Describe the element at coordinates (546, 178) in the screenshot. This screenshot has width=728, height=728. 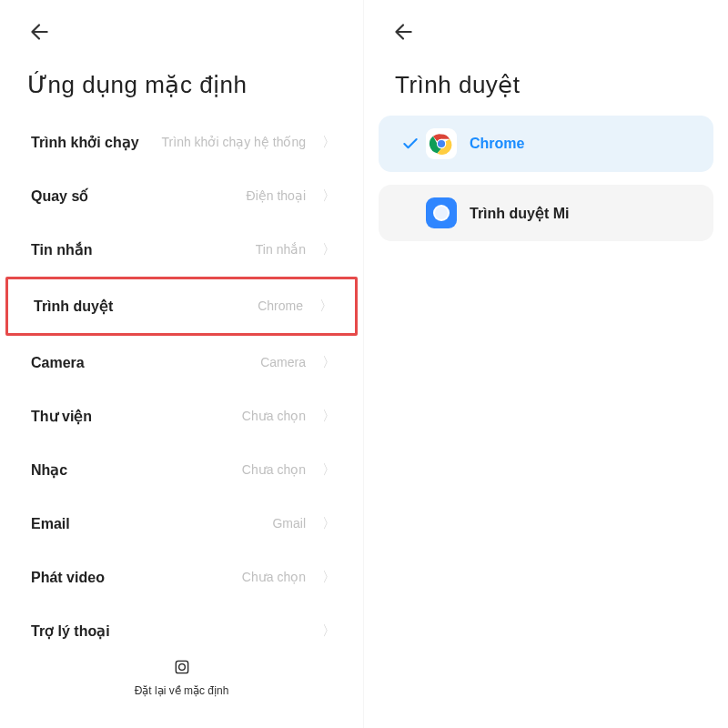
I see `browser-options-list: Chrome Trình duyệt Mi` at that location.